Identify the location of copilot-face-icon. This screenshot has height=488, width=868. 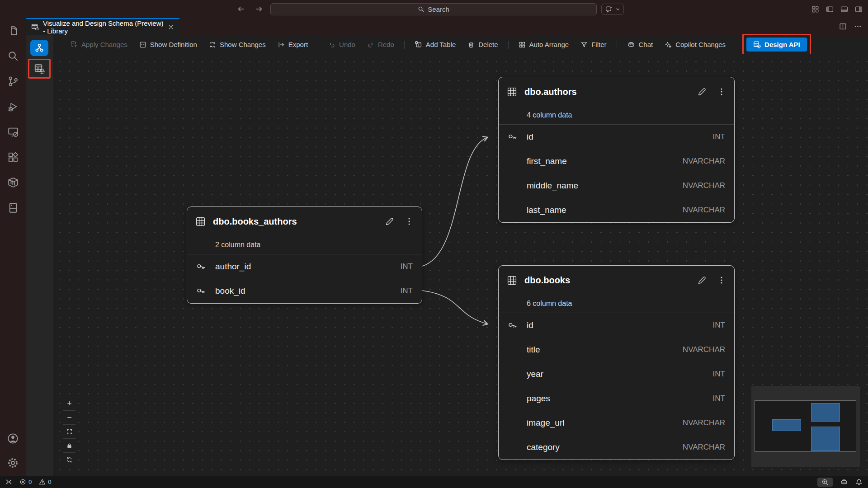
(631, 45).